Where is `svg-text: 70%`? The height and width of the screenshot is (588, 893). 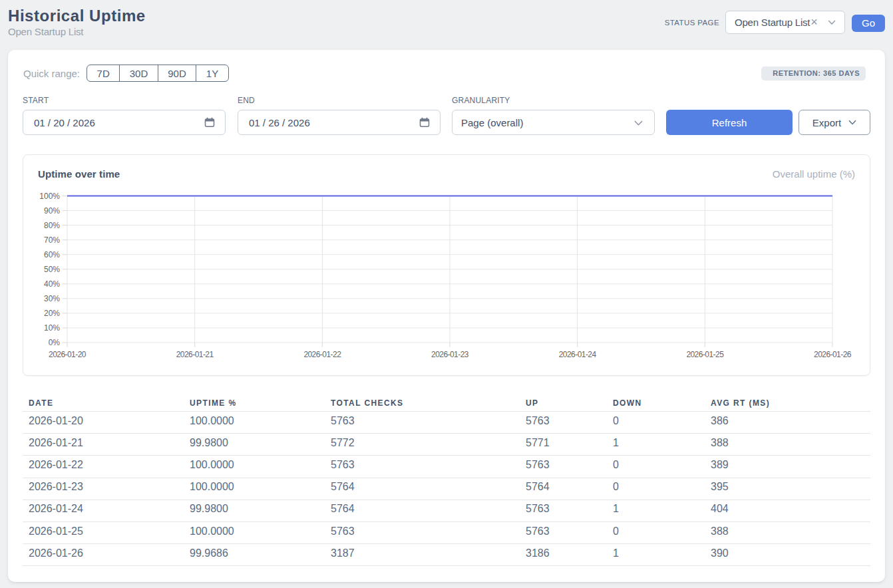 svg-text: 70% is located at coordinates (52, 240).